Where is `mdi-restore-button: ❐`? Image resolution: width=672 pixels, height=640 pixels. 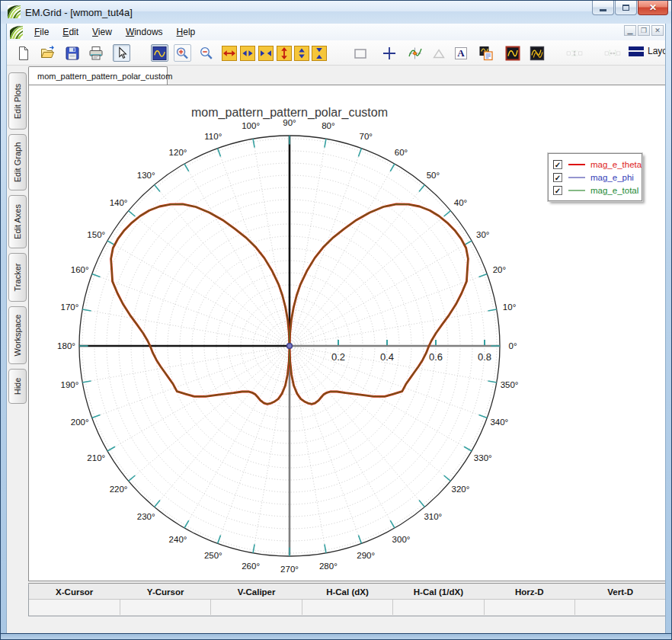 mdi-restore-button: ❐ is located at coordinates (644, 30).